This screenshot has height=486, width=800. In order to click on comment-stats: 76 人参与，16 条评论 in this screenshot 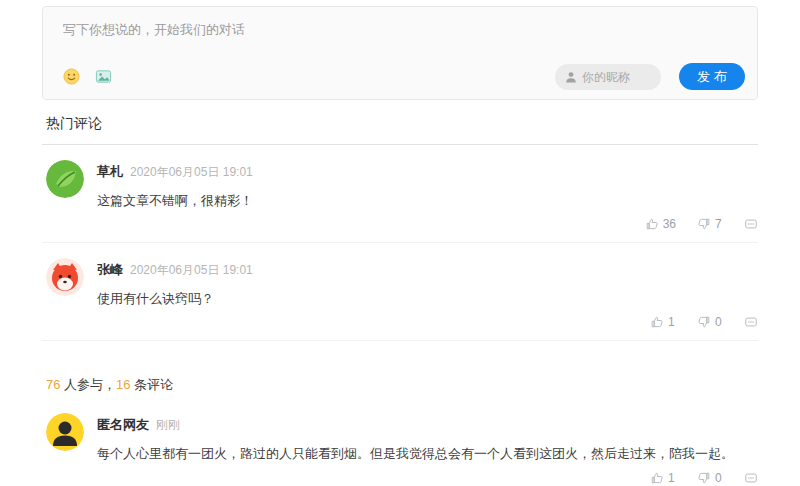, I will do `click(402, 385)`.